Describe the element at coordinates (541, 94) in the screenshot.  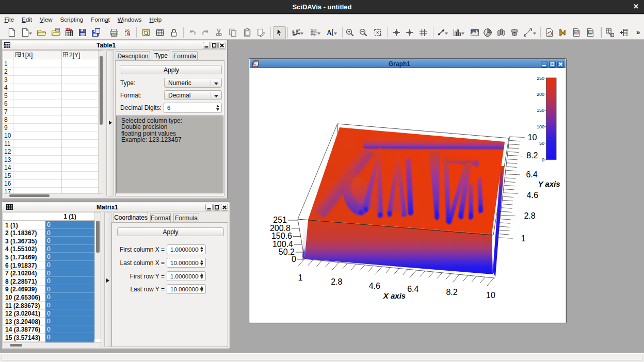
I see `svg-text: 200` at that location.